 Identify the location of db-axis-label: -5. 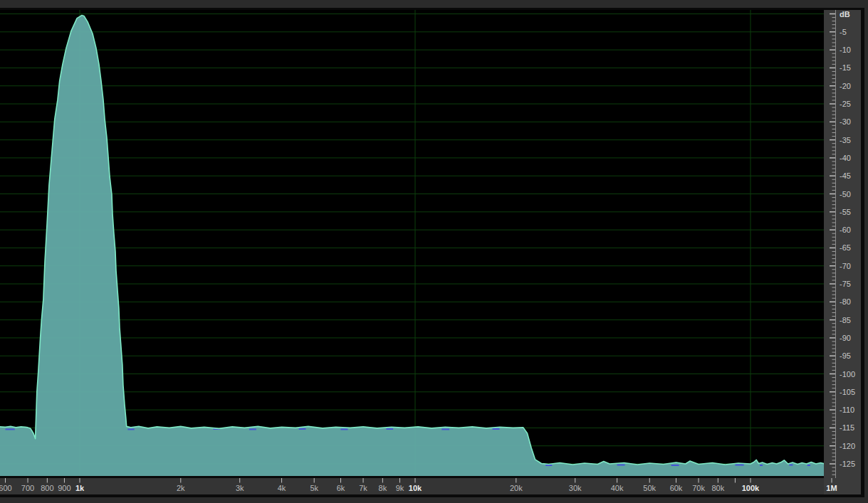
(852, 32).